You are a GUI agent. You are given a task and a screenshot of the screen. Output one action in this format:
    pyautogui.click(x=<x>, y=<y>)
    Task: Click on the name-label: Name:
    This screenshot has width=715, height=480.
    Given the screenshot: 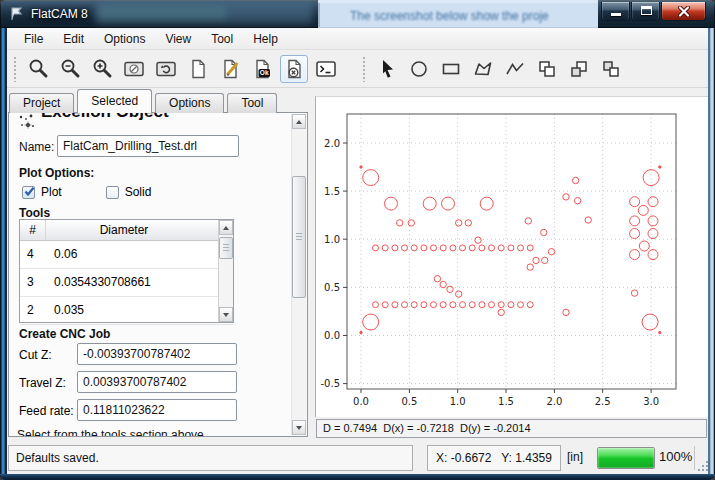 What is the action you would take?
    pyautogui.click(x=36, y=147)
    